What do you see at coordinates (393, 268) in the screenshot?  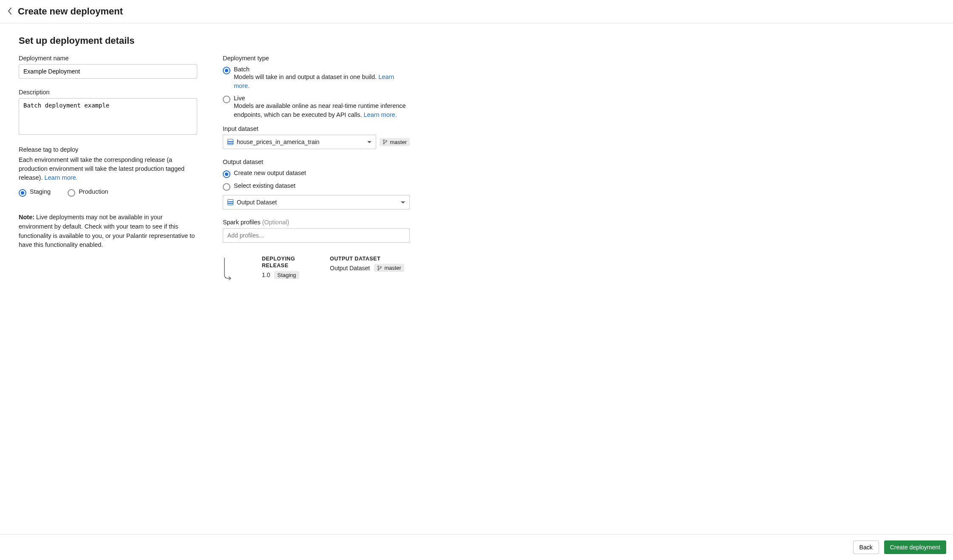 I see `output-branch-text: master` at bounding box center [393, 268].